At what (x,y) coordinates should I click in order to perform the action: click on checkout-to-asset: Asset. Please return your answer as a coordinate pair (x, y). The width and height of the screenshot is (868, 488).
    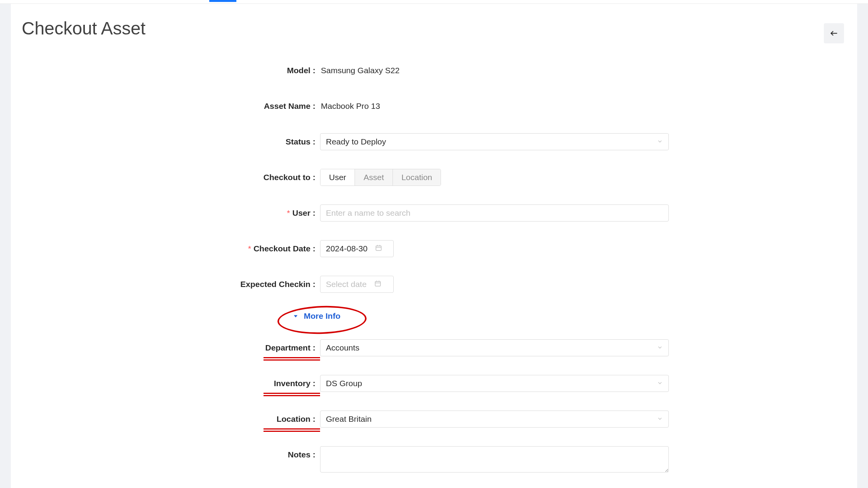
    Looking at the image, I should click on (374, 177).